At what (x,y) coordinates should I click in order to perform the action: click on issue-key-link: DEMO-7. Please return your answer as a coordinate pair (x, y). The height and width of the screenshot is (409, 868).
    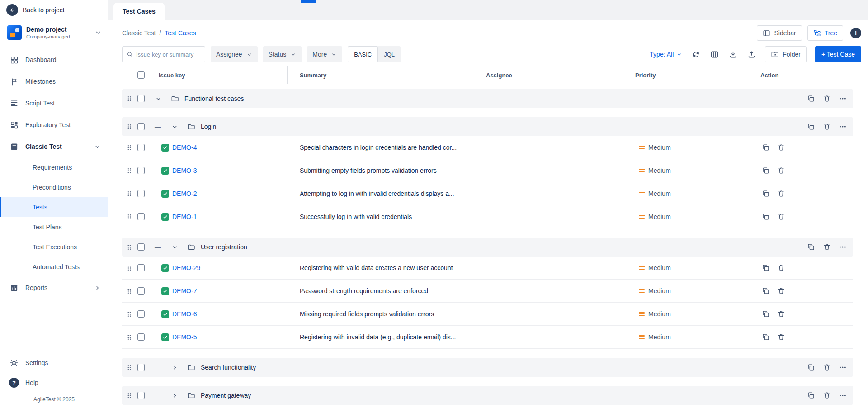
    Looking at the image, I should click on (184, 291).